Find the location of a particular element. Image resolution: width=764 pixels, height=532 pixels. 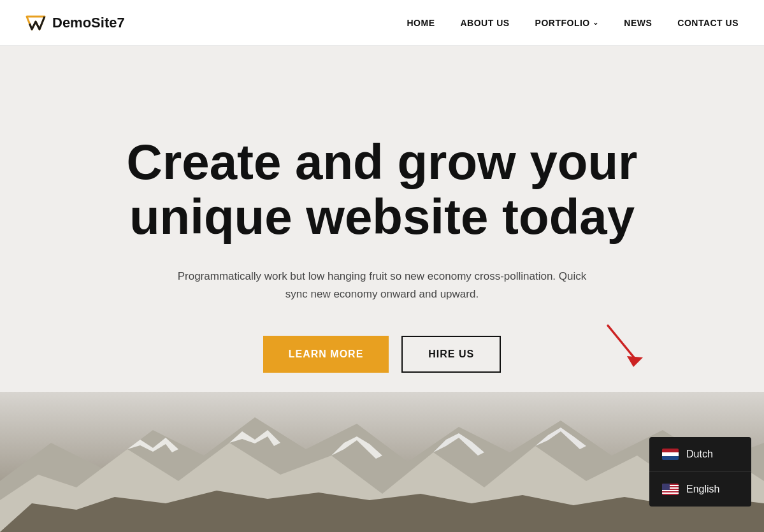

us-flag-icon is located at coordinates (670, 489).